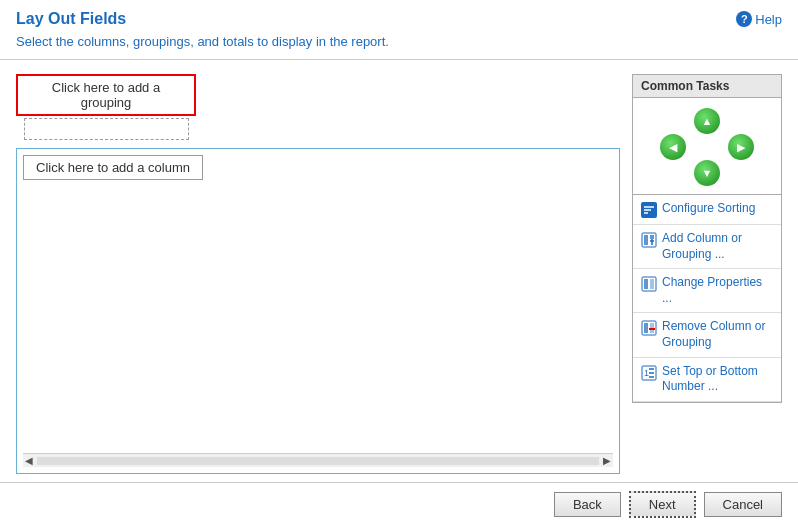  I want to click on move-down-button, so click(707, 173).